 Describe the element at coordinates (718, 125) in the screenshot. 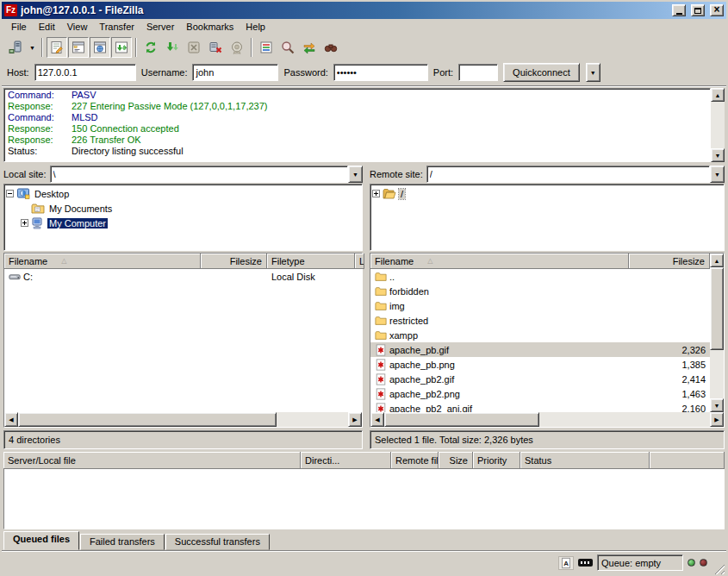

I see `log-scrollbar: ▲ ▼` at that location.